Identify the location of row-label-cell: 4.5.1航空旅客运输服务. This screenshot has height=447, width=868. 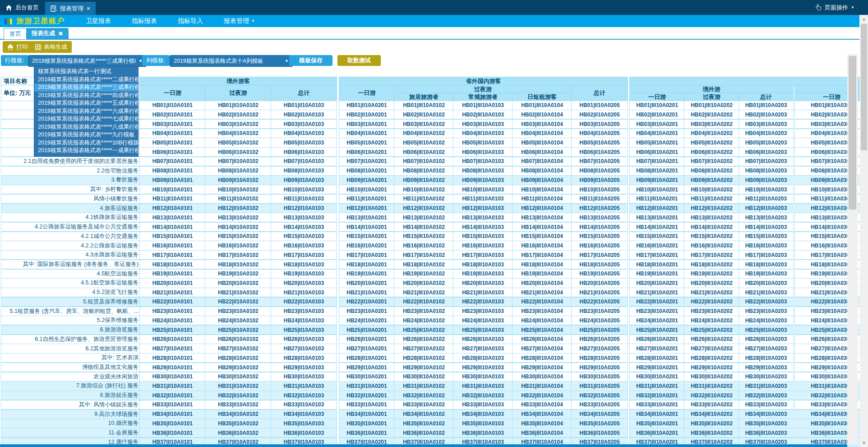
(71, 283).